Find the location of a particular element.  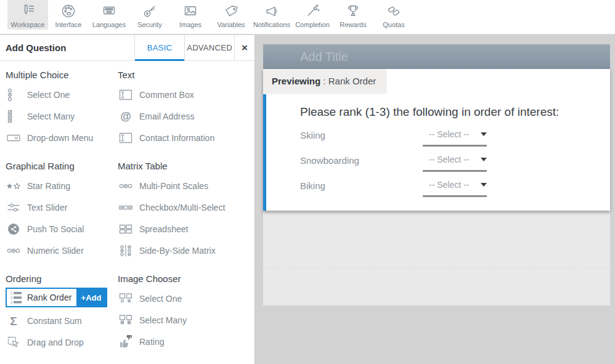

image-radio-icon is located at coordinates (126, 299).